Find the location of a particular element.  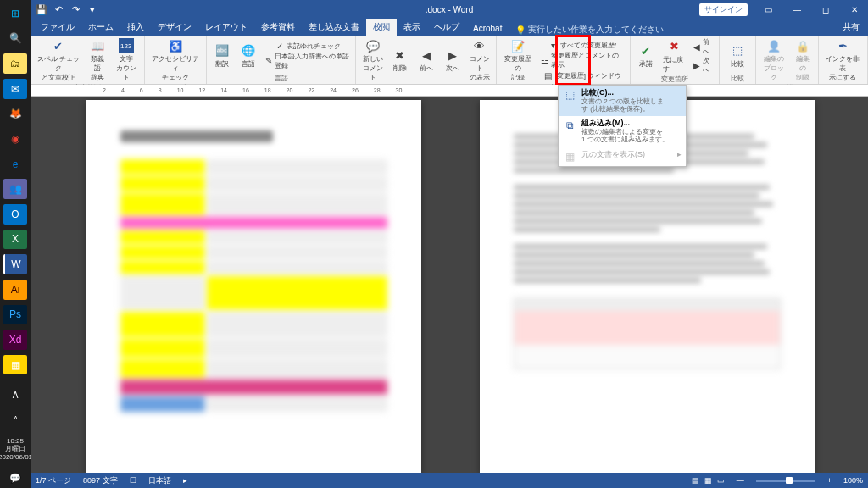

display-review-button: ▾すべての変更履歴/ is located at coordinates (581, 45).